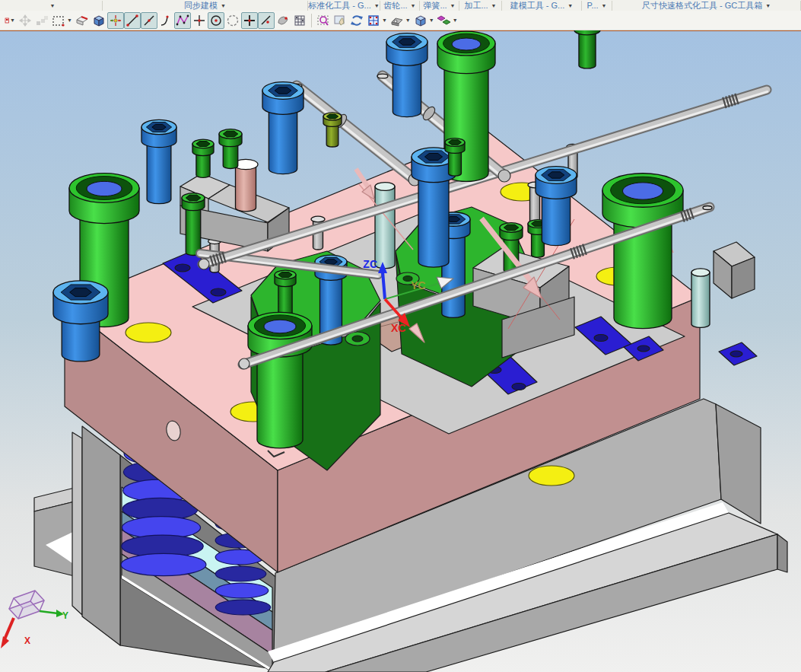 This screenshot has height=672, width=801. I want to click on toolbar-tab-0: ▼, so click(52, 6).